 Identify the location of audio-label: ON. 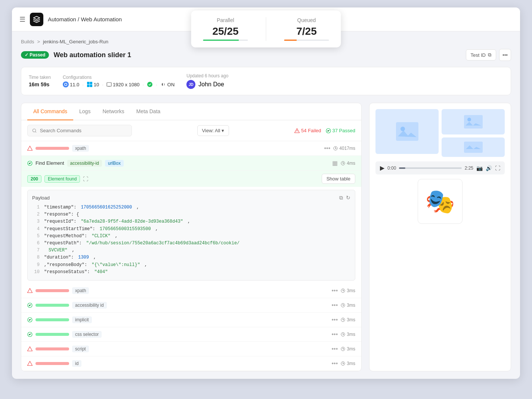
(171, 84).